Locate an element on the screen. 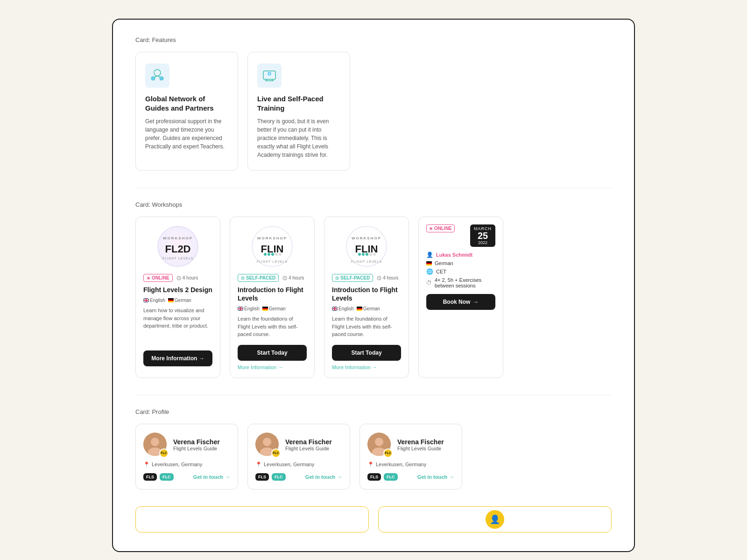 This screenshot has height=560, width=747. profile-card-3: FLC Verena Fischer Flight Levels Guide 📍… is located at coordinates (411, 456).